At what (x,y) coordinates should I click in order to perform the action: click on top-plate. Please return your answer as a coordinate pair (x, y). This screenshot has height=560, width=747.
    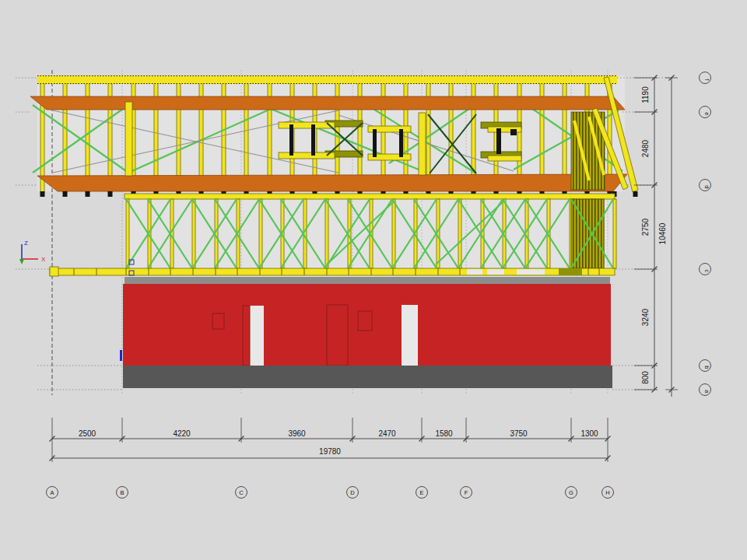
    Looking at the image, I should click on (327, 79).